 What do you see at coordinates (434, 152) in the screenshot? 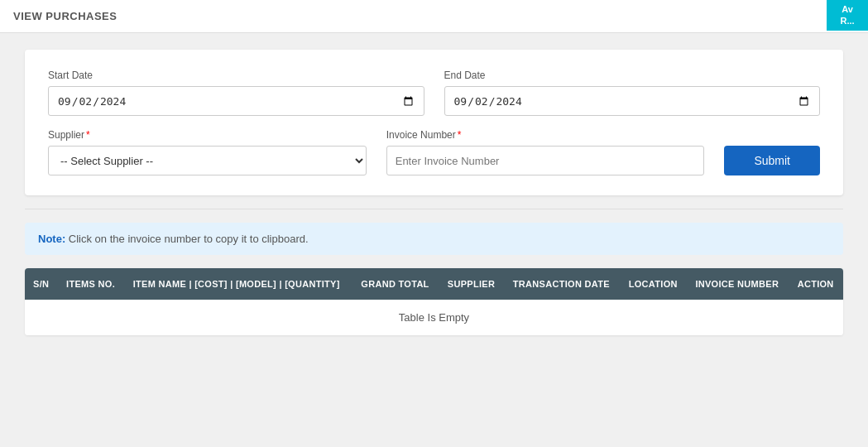
I see `supplier-invoice-row: Supplier* -- Select Supplier -- Invoice …` at bounding box center [434, 152].